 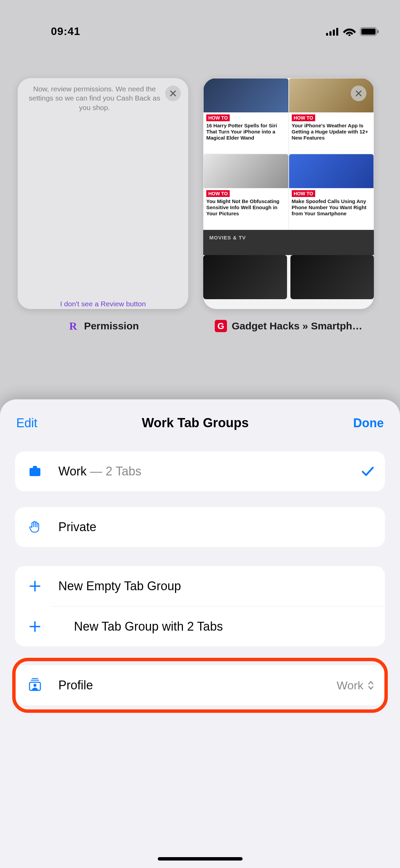 What do you see at coordinates (221, 326) in the screenshot?
I see `site-favicon: G` at bounding box center [221, 326].